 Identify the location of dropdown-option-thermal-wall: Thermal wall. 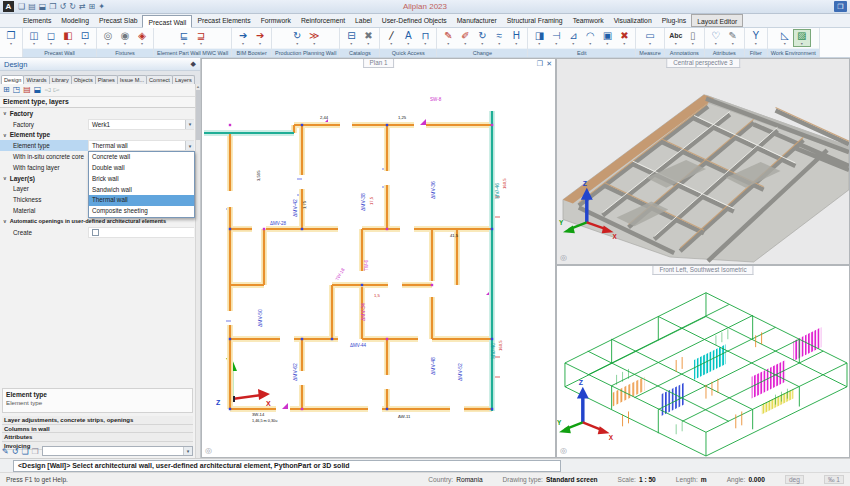
(142, 200).